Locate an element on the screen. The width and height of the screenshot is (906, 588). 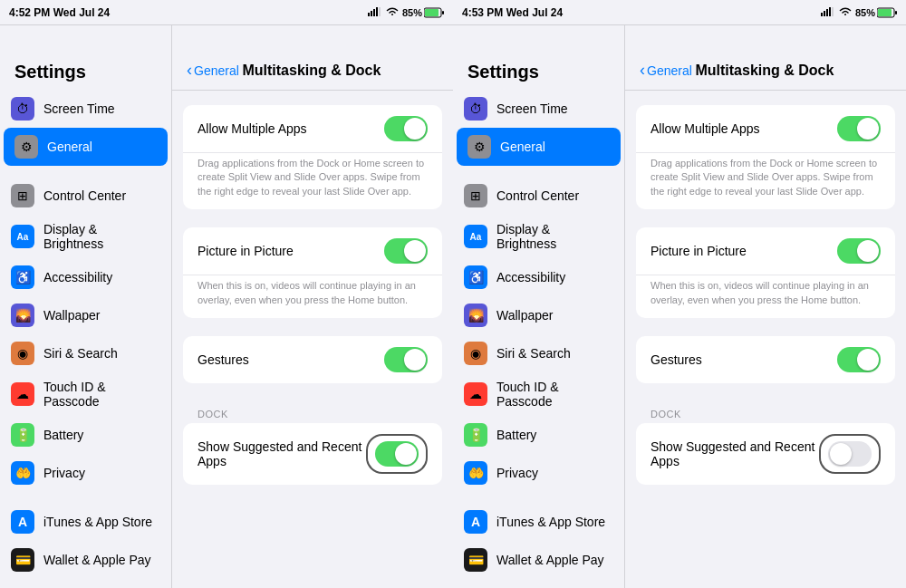
nav-back-label: General is located at coordinates (670, 71).